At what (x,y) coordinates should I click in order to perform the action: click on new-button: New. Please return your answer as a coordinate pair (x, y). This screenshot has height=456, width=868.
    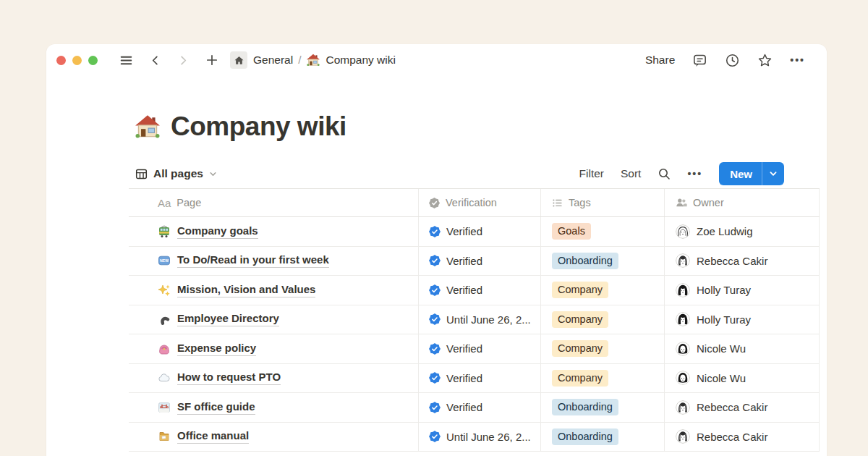
    Looking at the image, I should click on (752, 174).